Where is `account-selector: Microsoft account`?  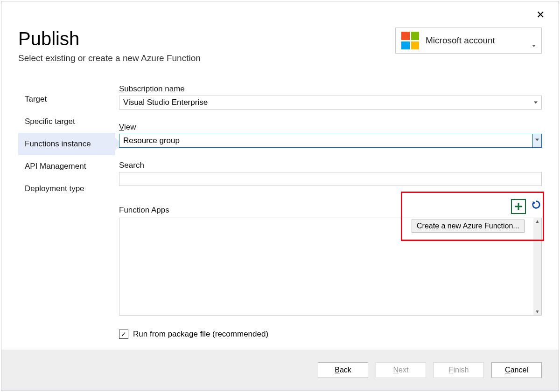
account-selector: Microsoft account is located at coordinates (469, 41).